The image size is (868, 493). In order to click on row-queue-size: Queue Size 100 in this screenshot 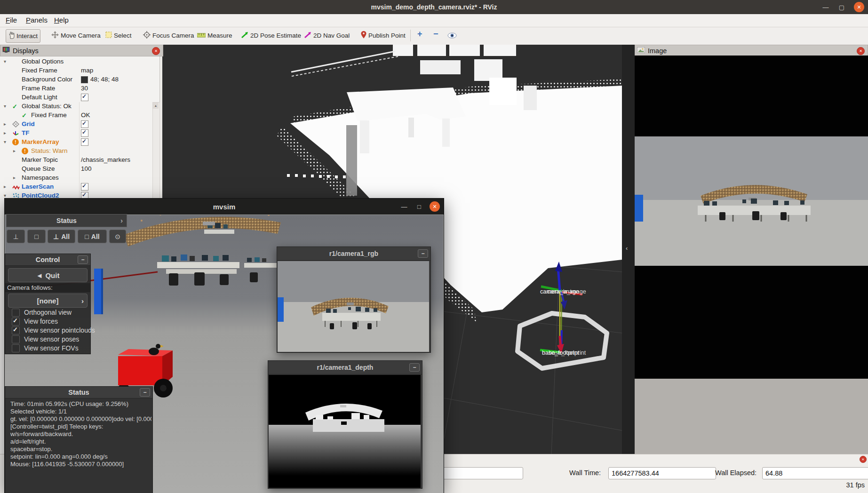, I will do `click(76, 169)`.